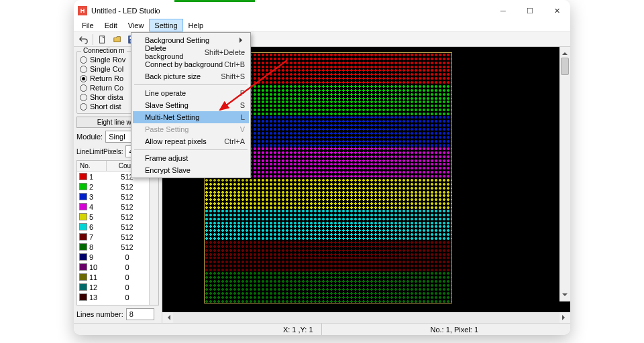 Image resolution: width=644 pixels, height=343 pixels. I want to click on menu-edit: Edit, so click(111, 25).